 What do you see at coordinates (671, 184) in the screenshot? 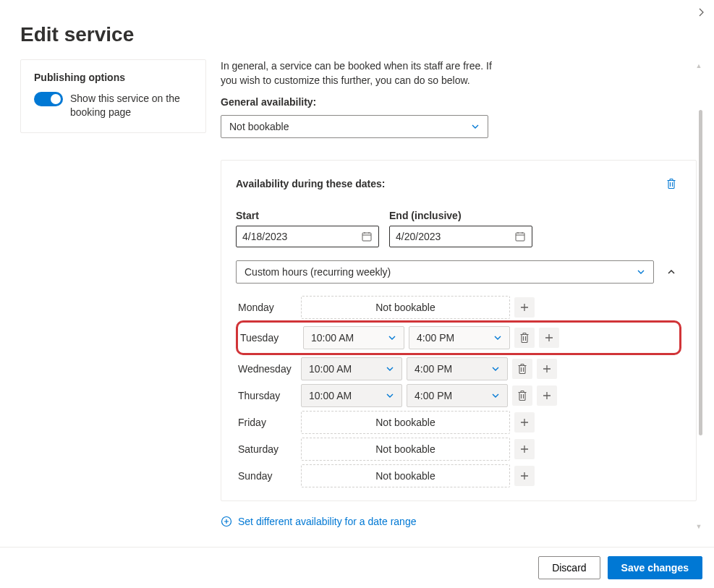
I see `delete-availability-button` at bounding box center [671, 184].